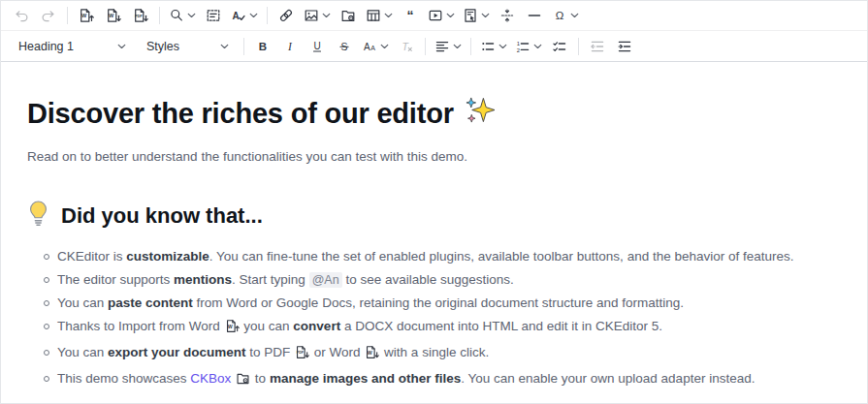  Describe the element at coordinates (39, 216) in the screenshot. I see `lightbulb-emoji` at that location.